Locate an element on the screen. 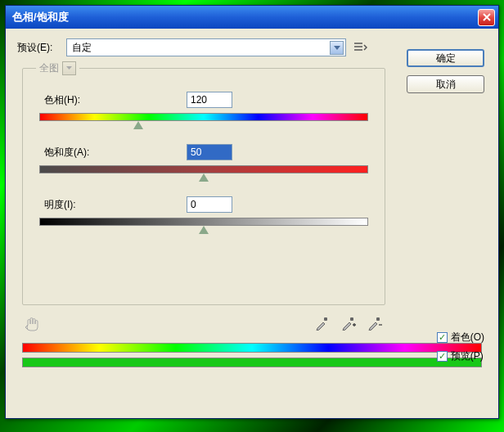 This screenshot has height=432, width=504. preview-checkbox: ✓ 预览(P) is located at coordinates (461, 357).